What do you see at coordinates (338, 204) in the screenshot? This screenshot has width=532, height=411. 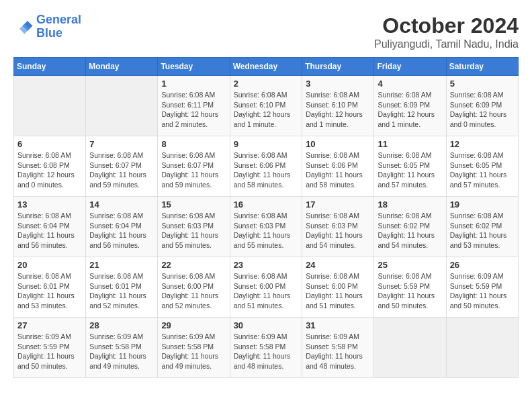 I see `day-number: 17` at bounding box center [338, 204].